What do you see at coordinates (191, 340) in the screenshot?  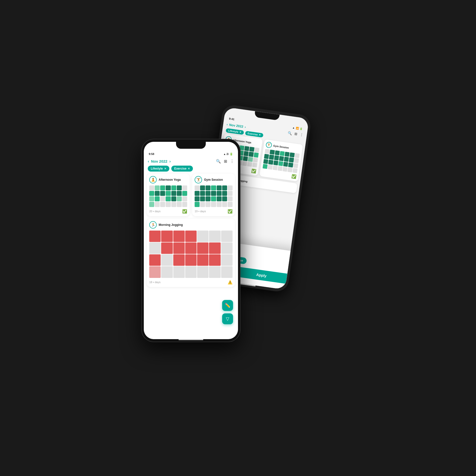 I see `home-indicator-front` at bounding box center [191, 340].